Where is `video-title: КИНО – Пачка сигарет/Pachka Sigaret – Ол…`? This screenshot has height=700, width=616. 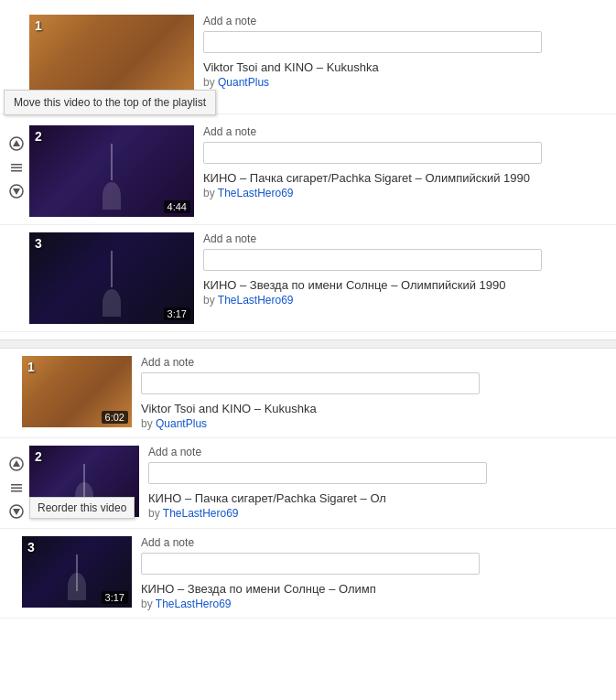
video-title: КИНО – Пачка сигарет/Pachka Sigaret – Ол… is located at coordinates (408, 178).